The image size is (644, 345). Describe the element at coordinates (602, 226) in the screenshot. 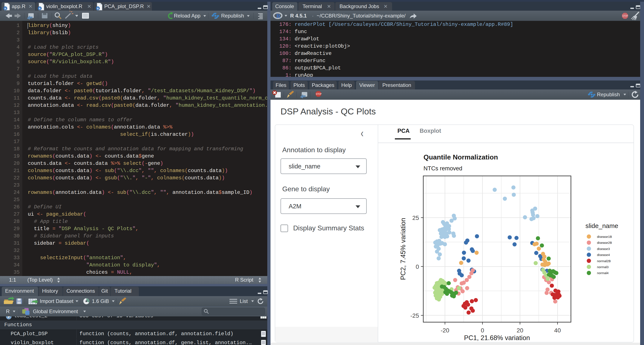

I see `svg-text: slide_name` at that location.